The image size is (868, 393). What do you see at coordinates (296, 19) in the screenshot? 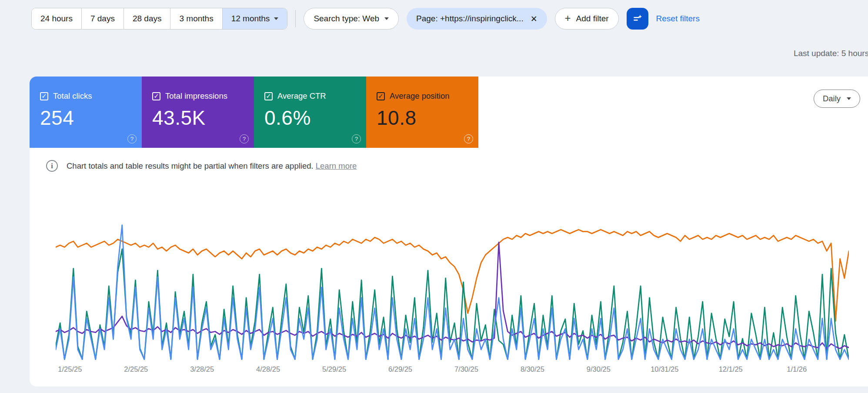
I see `toolbar-divider` at bounding box center [296, 19].